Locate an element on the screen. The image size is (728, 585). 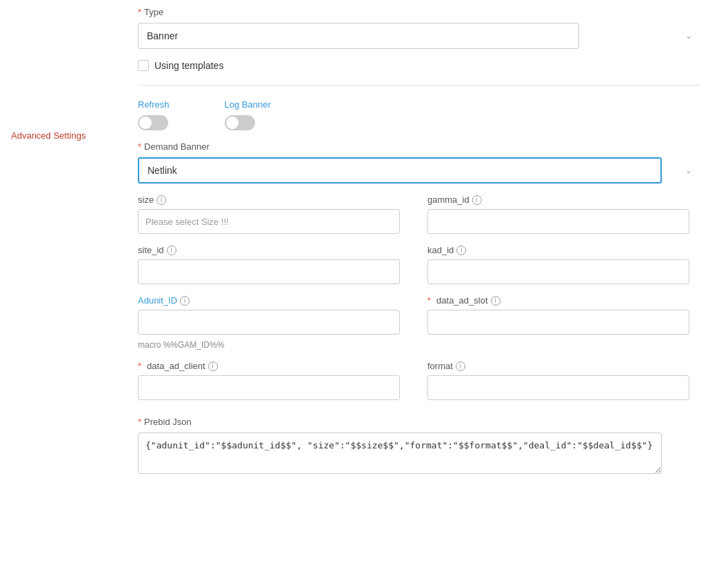
demand-banner-select: Netlink is located at coordinates (400, 170).